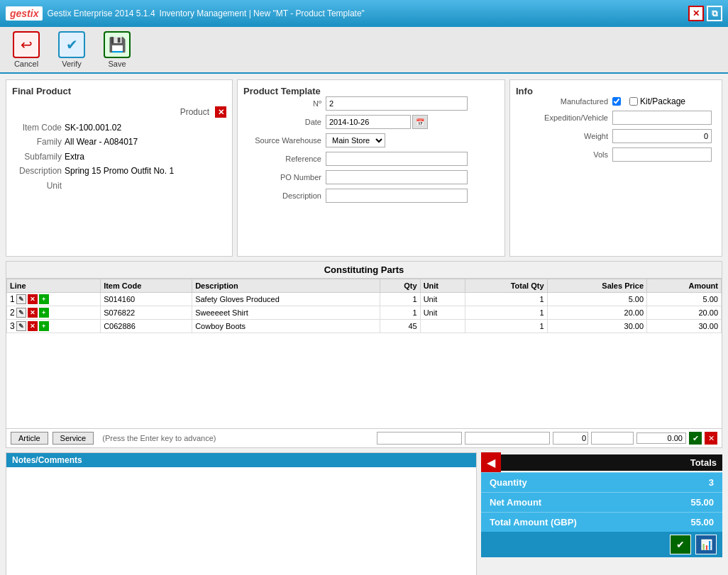 The height and width of the screenshot is (575, 728). Describe the element at coordinates (41, 91) in the screenshot. I see `final-product-title: Final Product` at that location.